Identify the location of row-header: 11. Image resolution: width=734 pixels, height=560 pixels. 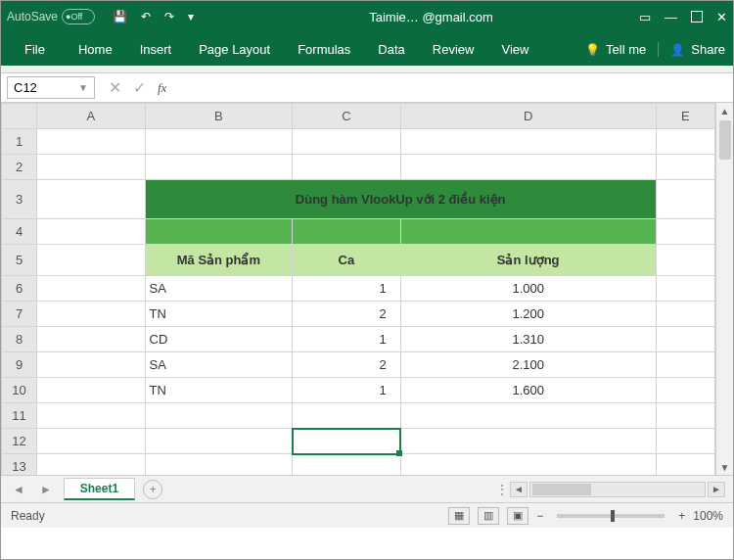
(20, 416).